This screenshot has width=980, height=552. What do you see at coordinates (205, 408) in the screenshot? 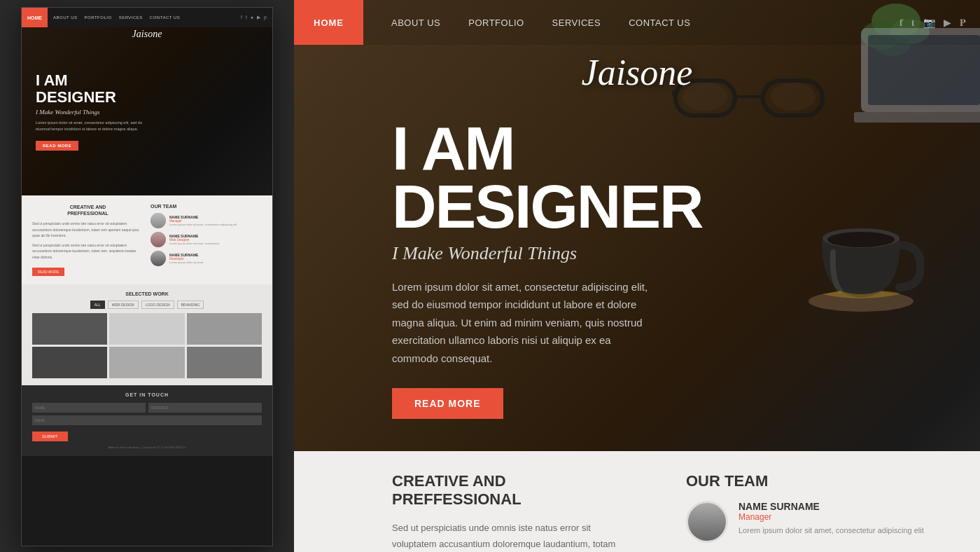
I see `left-message-input` at bounding box center [205, 408].